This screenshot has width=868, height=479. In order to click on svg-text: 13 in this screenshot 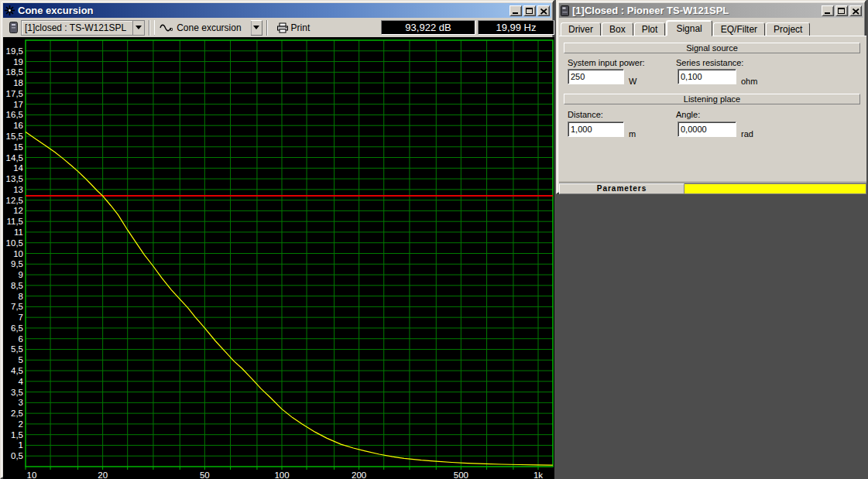, I will do `click(19, 190)`.